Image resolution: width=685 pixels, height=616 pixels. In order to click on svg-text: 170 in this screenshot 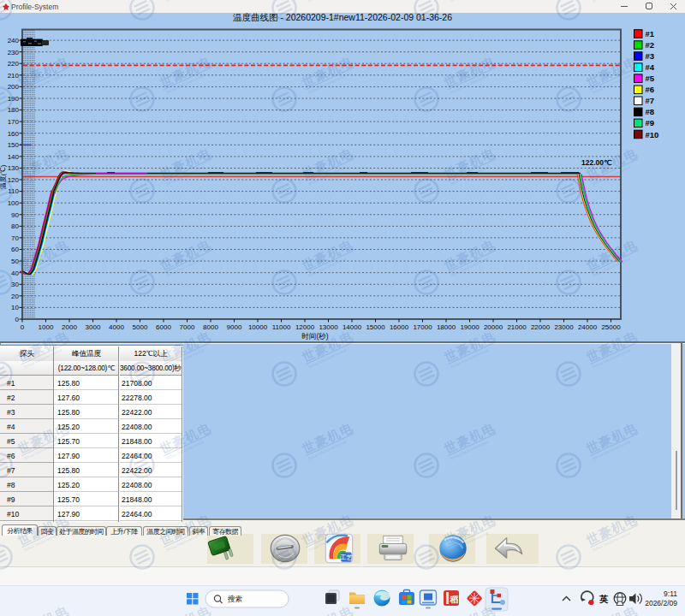, I will do `click(14, 121)`.